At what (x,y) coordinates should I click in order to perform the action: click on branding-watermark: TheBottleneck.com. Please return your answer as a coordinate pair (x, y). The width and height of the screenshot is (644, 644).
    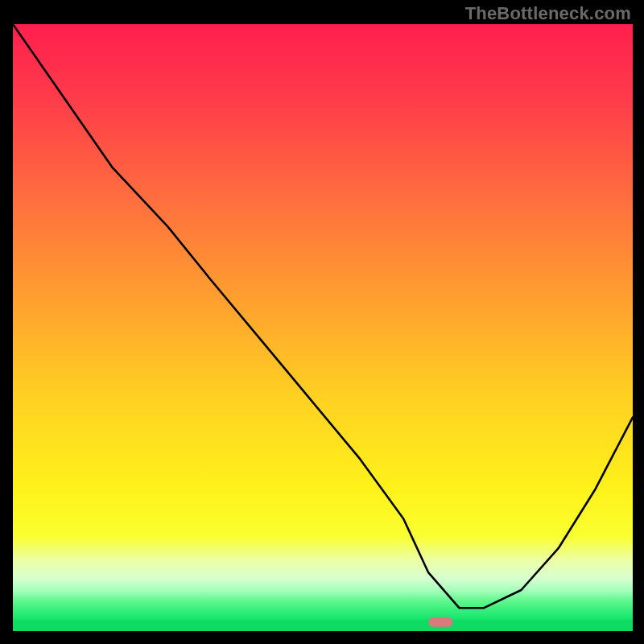
    Looking at the image, I should click on (548, 14).